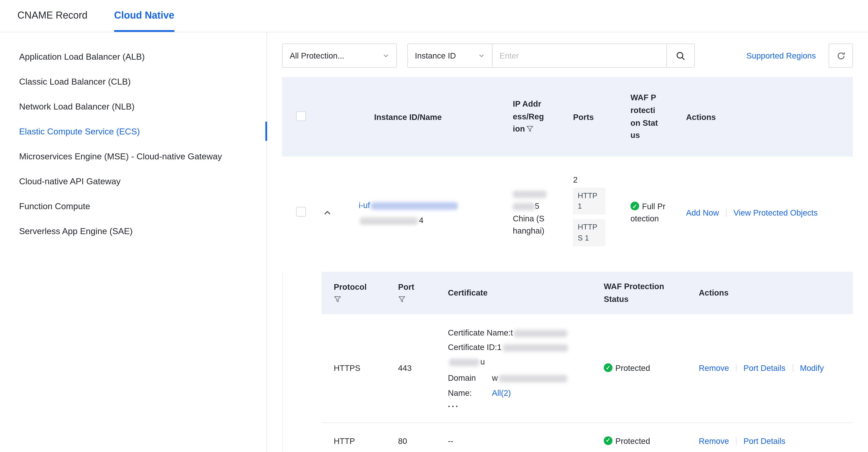 The width and height of the screenshot is (868, 452). I want to click on sidebar-item-function-compute: Function Compute, so click(133, 206).